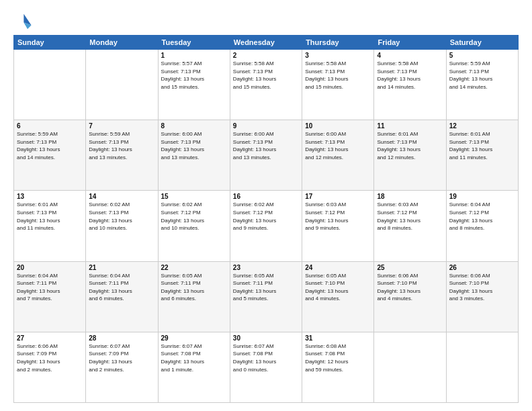  Describe the element at coordinates (266, 21) in the screenshot. I see `header` at that location.